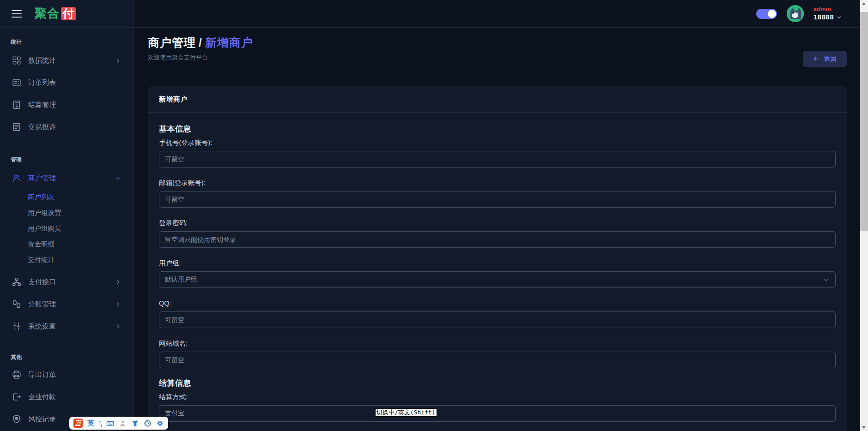 This screenshot has height=431, width=868. I want to click on back-button-label: 返回, so click(831, 59).